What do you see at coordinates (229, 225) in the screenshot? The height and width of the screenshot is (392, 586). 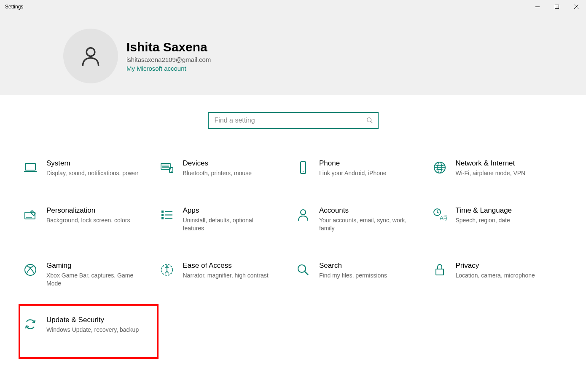 I see `tile-desc: Uninstall, defaults, optional features` at bounding box center [229, 225].